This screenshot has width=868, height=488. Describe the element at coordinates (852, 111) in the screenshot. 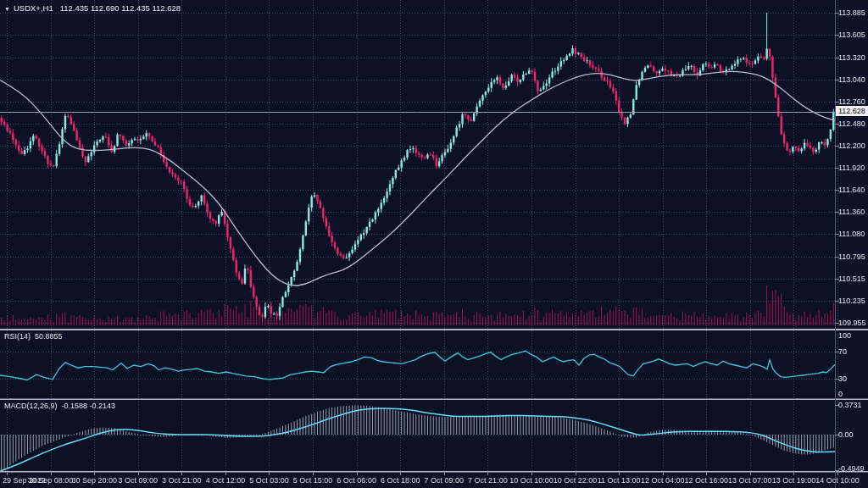

I see `current-price-badge: 112.628` at that location.